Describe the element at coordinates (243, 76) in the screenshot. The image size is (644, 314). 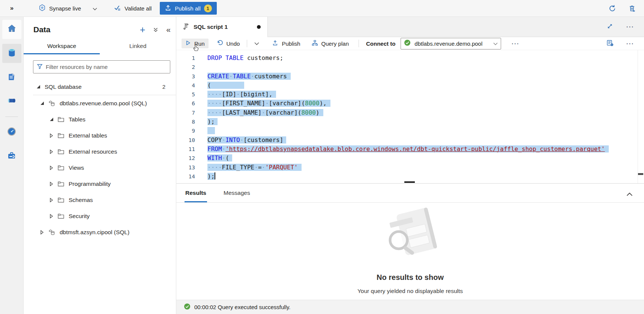
I see `line-content: CREATE·TABLE·customers` at that location.